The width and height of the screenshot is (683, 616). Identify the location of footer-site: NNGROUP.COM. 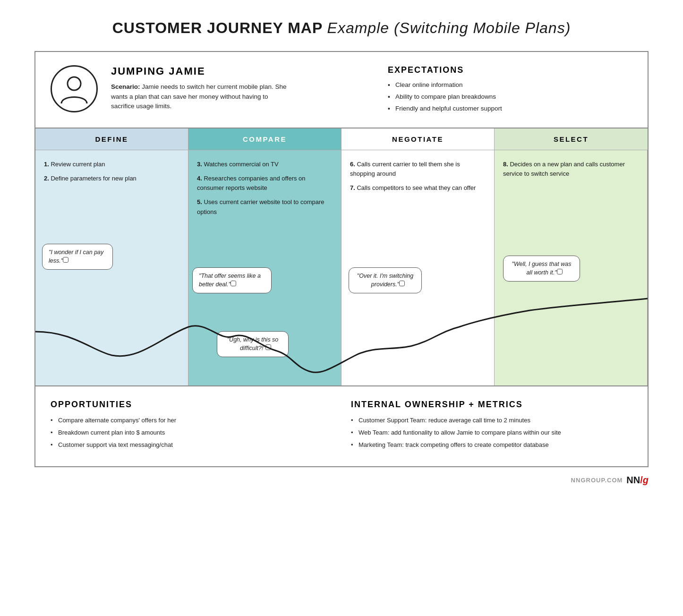
(597, 480).